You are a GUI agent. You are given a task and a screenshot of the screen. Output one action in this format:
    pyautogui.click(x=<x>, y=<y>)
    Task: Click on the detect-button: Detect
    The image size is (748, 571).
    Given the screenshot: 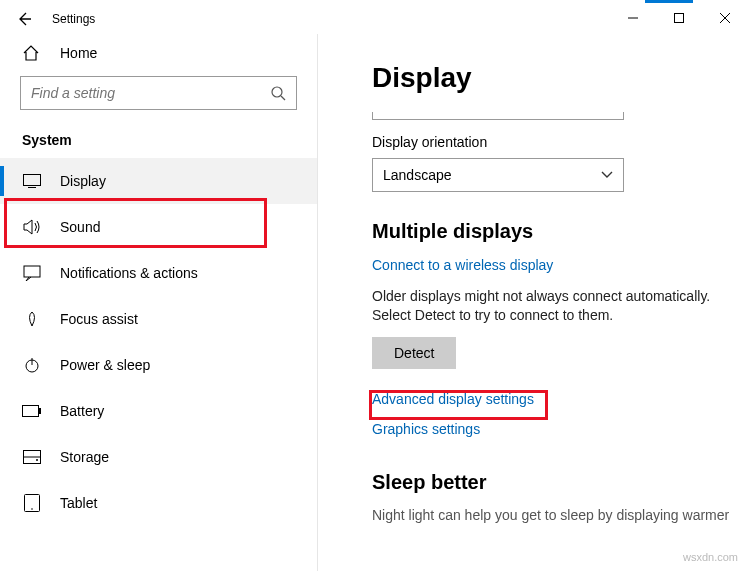 What is the action you would take?
    pyautogui.click(x=414, y=353)
    